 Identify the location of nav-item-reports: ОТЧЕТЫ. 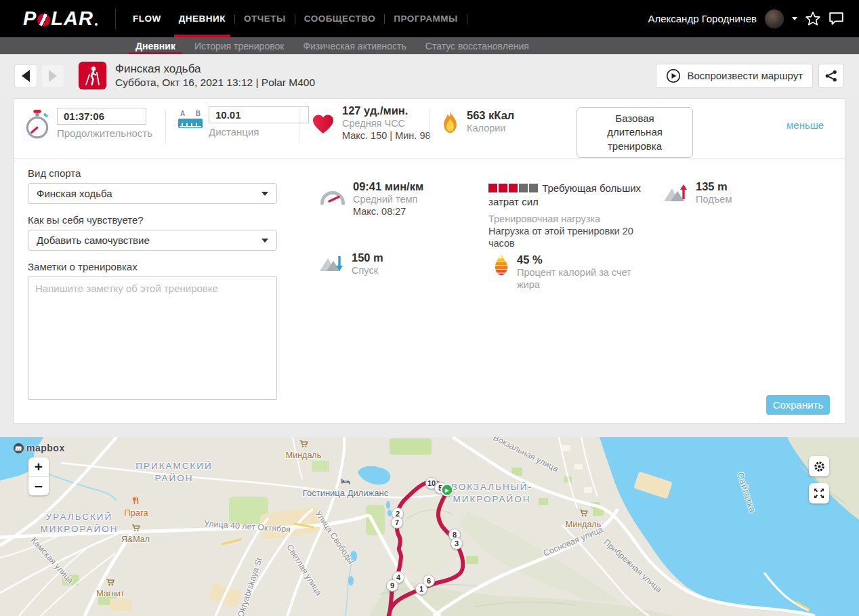
(265, 19).